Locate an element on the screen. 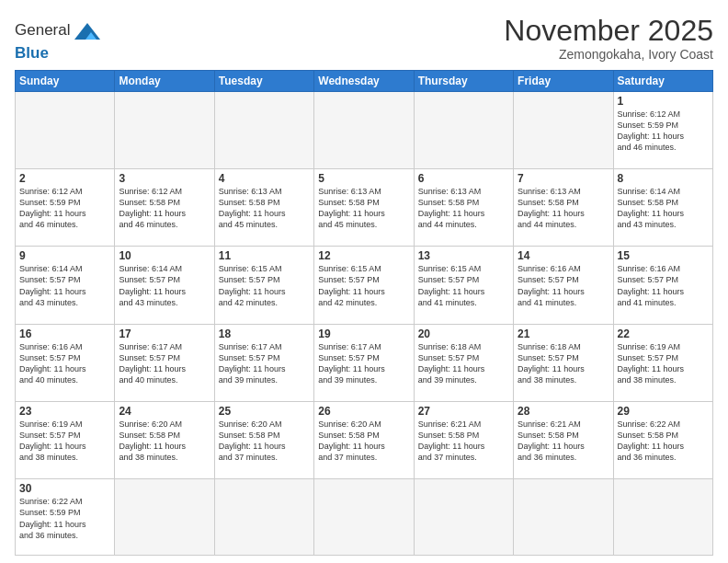 The width and height of the screenshot is (728, 563). day-number: 12 is located at coordinates (364, 256).